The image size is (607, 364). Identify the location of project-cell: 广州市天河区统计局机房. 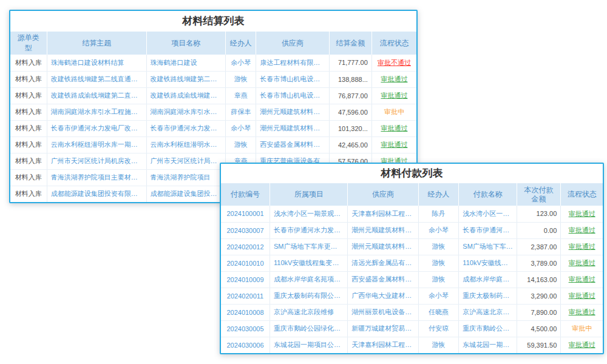
(186, 161).